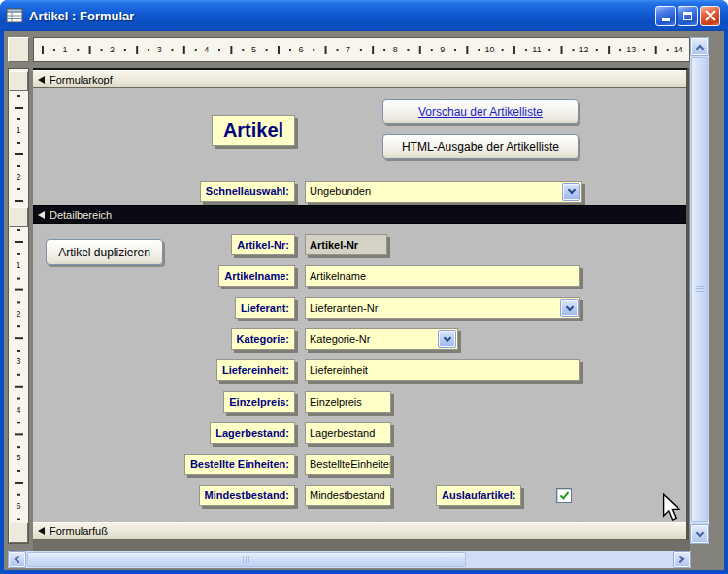 This screenshot has width=728, height=574. What do you see at coordinates (699, 534) in the screenshot?
I see `scroll-down-button` at bounding box center [699, 534].